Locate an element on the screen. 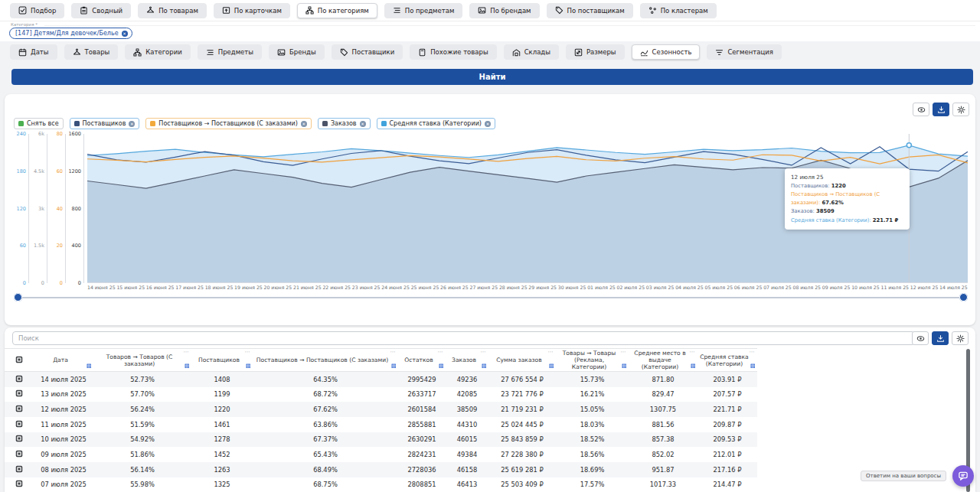 The image size is (980, 492). top-tab-po-brendam: По брендам is located at coordinates (504, 11).